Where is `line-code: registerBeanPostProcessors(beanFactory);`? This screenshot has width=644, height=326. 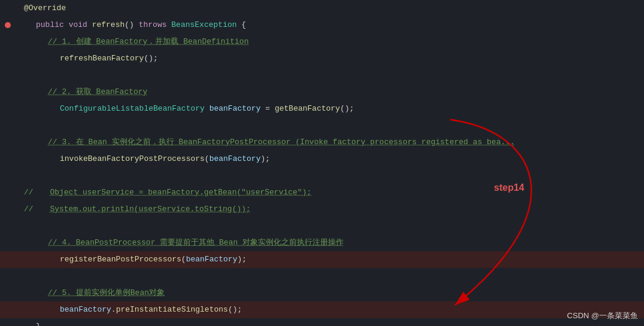 line-code: registerBeanPostProcessors(beanFactory); is located at coordinates (331, 260).